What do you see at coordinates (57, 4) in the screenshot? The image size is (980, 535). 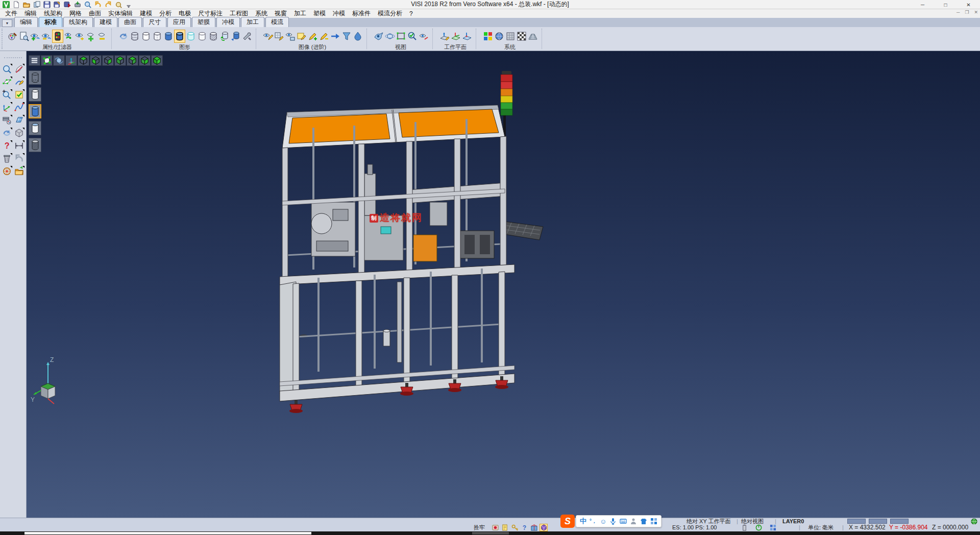 I see `save-as-icon` at bounding box center [57, 4].